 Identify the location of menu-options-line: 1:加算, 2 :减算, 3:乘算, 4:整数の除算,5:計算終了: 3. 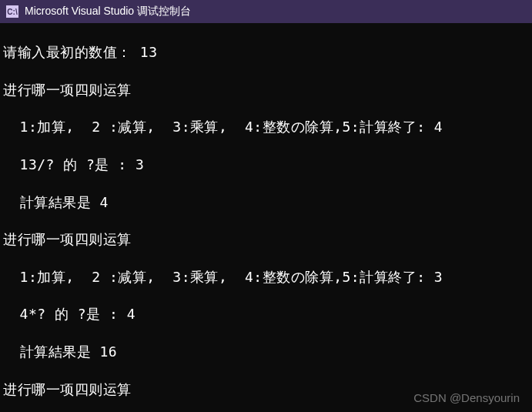
(266, 277).